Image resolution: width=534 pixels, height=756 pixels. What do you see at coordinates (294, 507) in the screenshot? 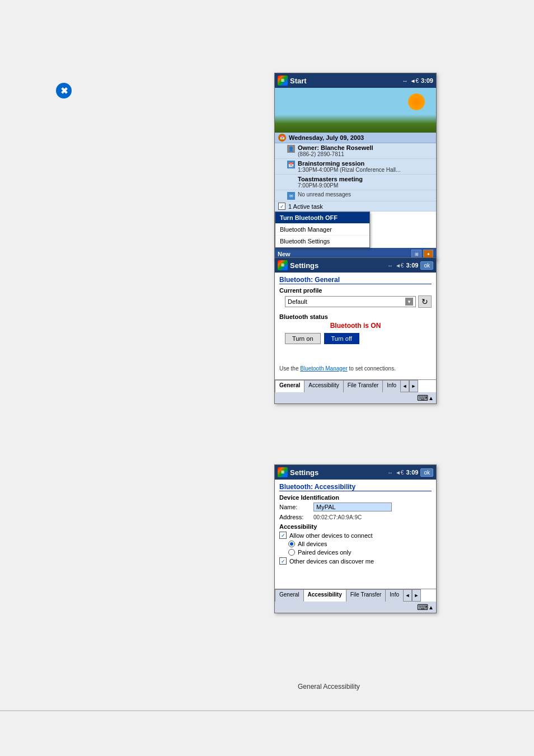
I see `name-label: Name:` at bounding box center [294, 507].